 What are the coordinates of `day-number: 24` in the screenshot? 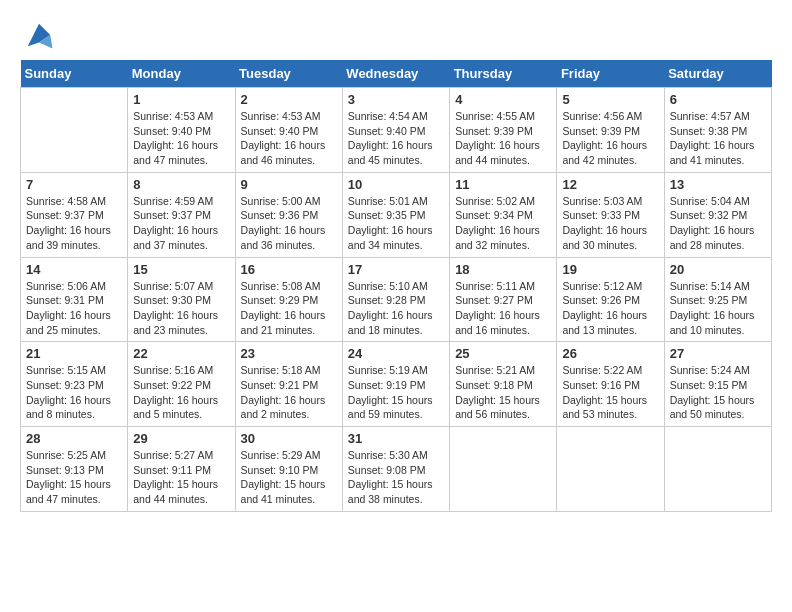 It's located at (396, 354).